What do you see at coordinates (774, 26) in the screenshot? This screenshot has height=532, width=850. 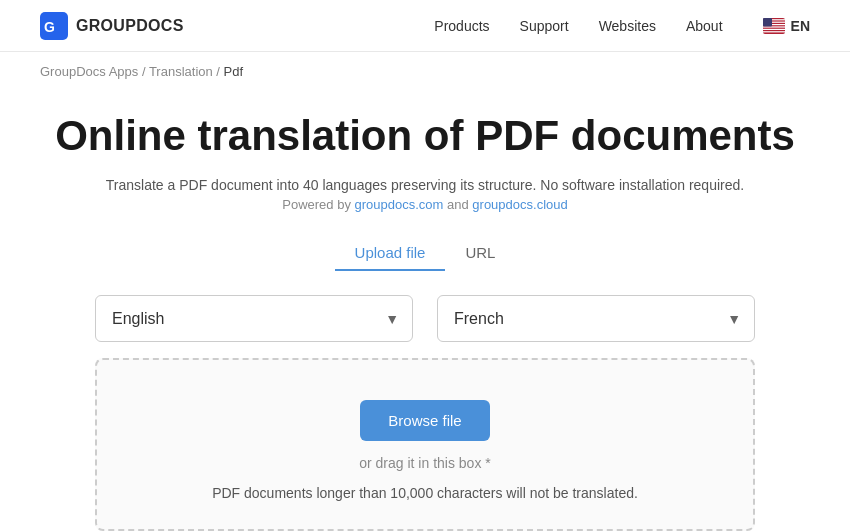 I see `flag-icon` at bounding box center [774, 26].